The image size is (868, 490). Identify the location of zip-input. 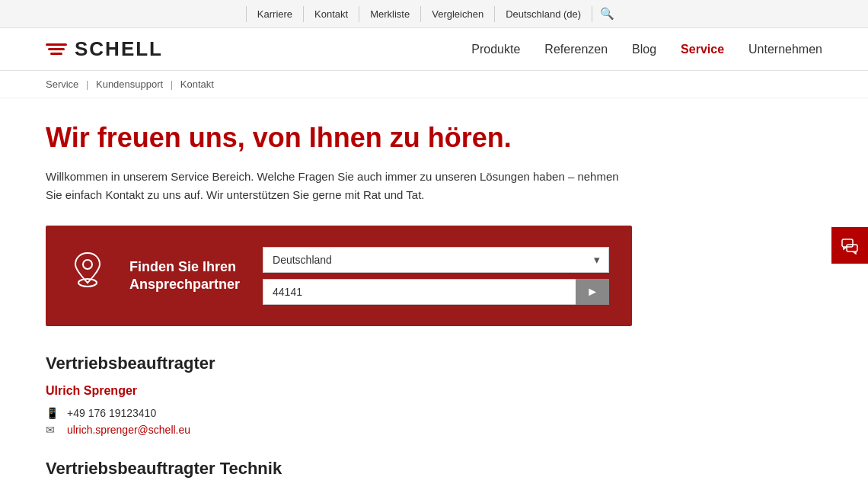
(419, 292).